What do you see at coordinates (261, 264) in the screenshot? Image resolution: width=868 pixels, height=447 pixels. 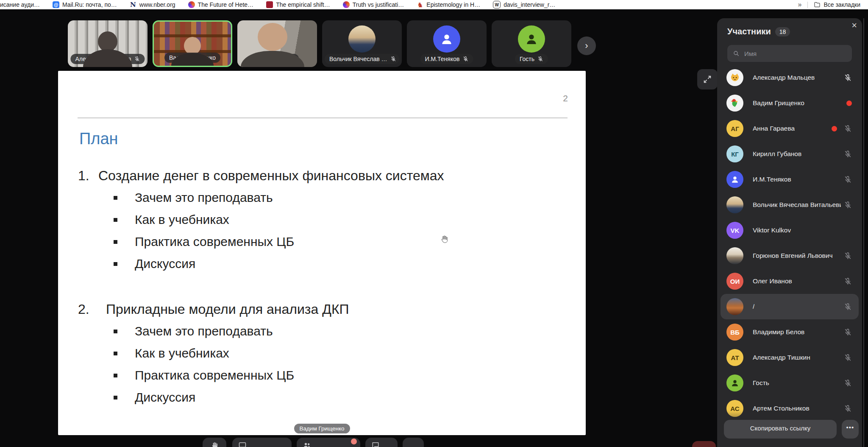 I see `slide-bullet-item: Дискуссия` at bounding box center [261, 264].